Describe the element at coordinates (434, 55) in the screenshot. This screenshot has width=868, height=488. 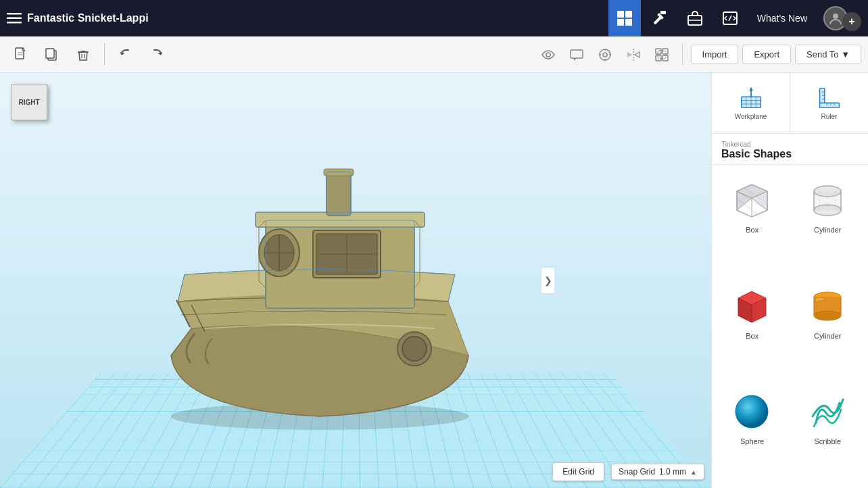
I see `toolbar: Import Export Send To ▼` at that location.